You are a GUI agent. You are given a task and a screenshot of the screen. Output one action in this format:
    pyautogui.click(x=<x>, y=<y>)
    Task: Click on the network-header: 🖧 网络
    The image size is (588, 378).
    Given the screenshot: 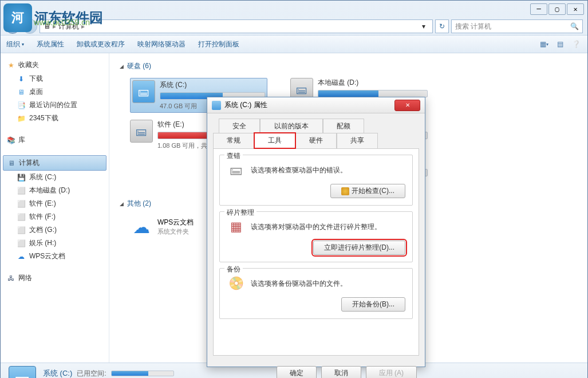 What is the action you would take?
    pyautogui.click(x=55, y=278)
    